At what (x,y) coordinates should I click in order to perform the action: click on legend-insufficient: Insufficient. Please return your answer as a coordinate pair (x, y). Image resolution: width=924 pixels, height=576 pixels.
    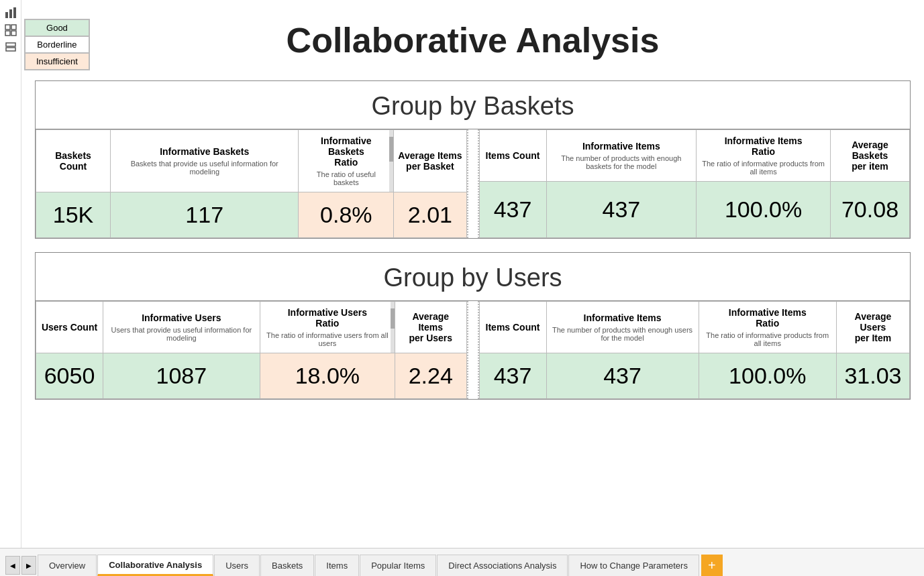
    Looking at the image, I should click on (57, 62).